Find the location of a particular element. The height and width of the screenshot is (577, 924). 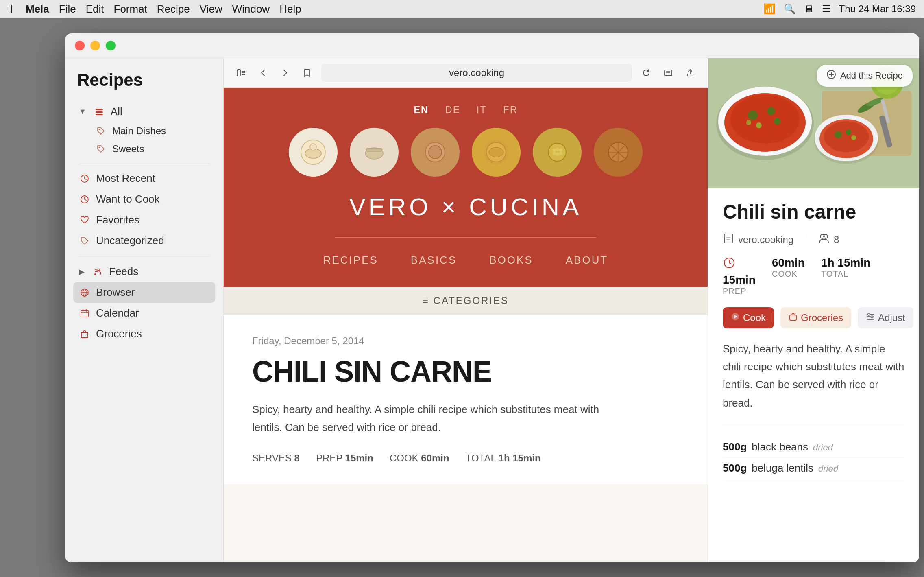

list-icon is located at coordinates (99, 112).